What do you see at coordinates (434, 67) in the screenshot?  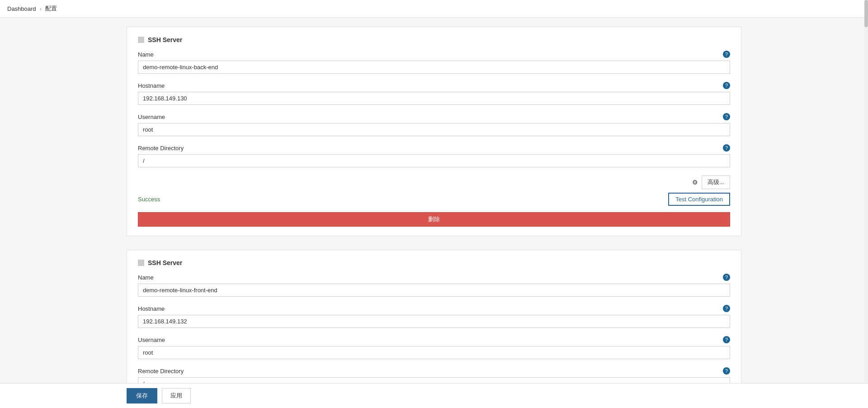 I see `server1-name-input` at bounding box center [434, 67].